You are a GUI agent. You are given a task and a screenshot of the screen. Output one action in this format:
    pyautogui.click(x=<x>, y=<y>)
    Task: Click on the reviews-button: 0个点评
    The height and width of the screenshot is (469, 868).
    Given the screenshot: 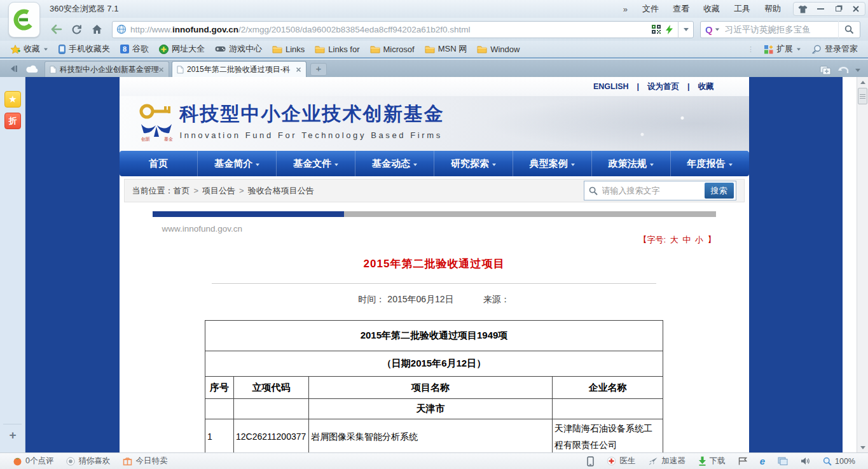 What is the action you would take?
    pyautogui.click(x=33, y=461)
    